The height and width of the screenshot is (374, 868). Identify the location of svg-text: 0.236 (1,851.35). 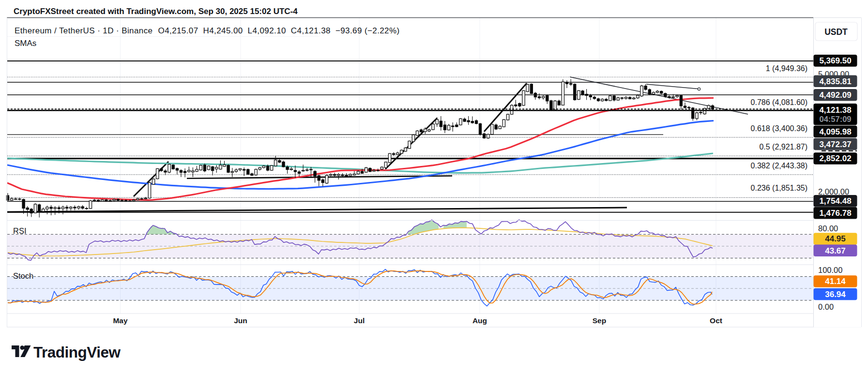
(779, 188).